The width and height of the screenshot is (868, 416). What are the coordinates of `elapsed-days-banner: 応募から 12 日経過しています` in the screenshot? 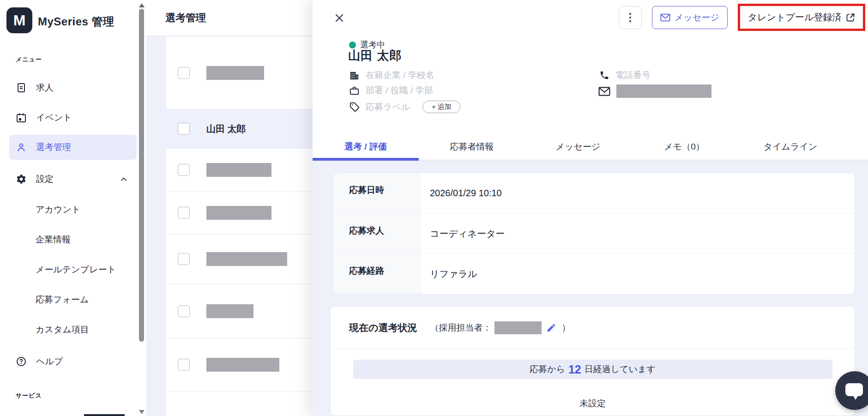 It's located at (593, 369).